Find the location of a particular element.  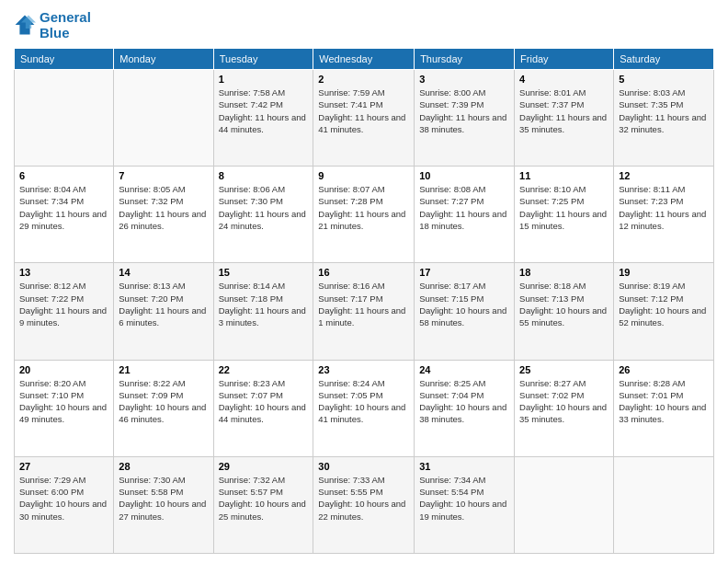

day-number: 30 is located at coordinates (364, 466).